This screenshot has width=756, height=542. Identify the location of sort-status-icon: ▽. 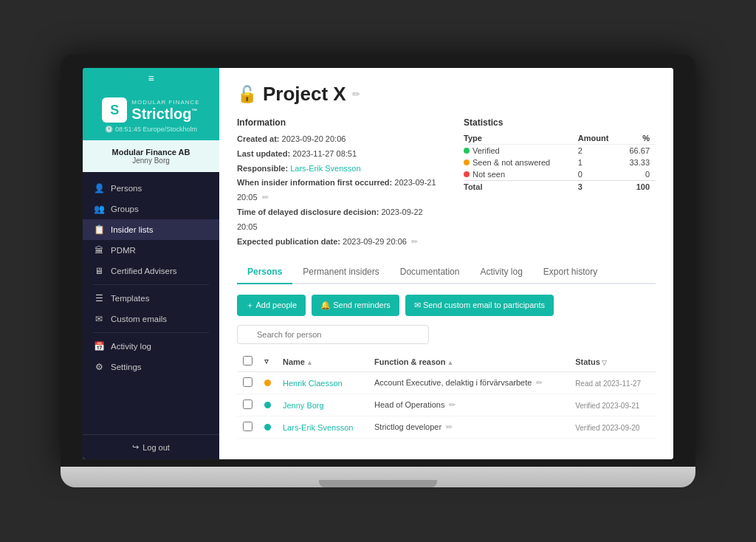
(604, 363).